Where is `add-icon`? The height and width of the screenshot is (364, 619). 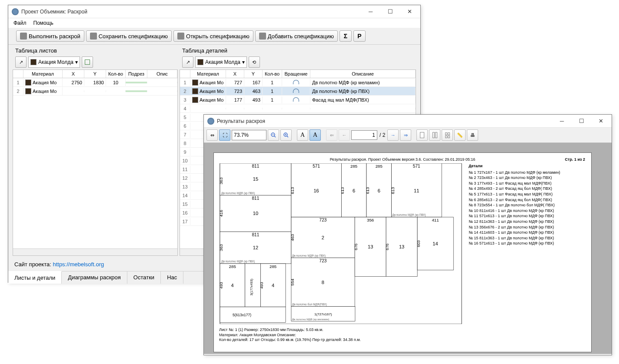
add-icon is located at coordinates (263, 36).